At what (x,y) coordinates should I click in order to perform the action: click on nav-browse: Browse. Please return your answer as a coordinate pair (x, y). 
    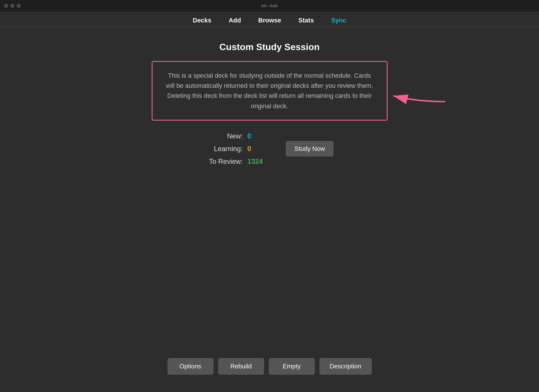
    Looking at the image, I should click on (269, 20).